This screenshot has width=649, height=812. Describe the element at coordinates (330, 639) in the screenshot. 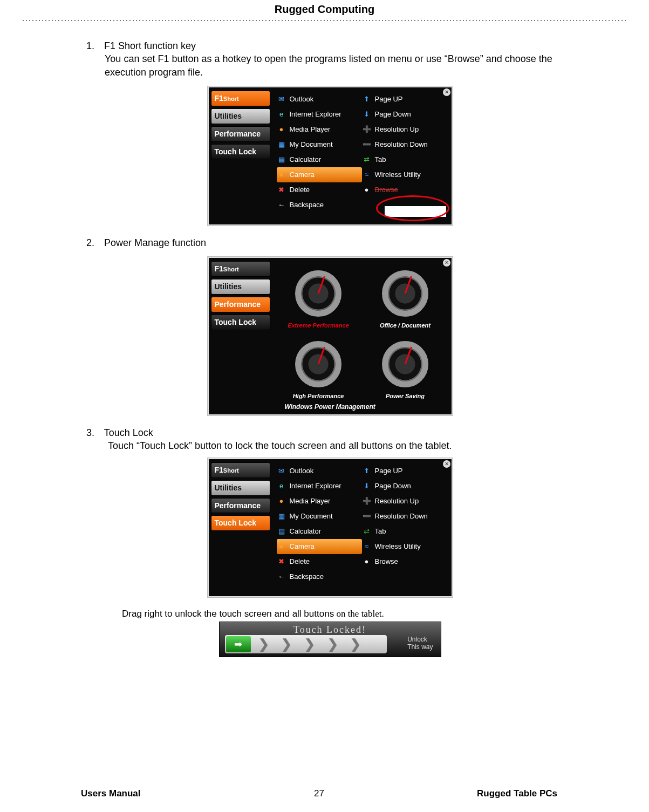

I see `touch-locked-bar: Touch Locked! ➡ ❯ ❯ ❯ ❯ ❯ Unlock This wa…` at that location.